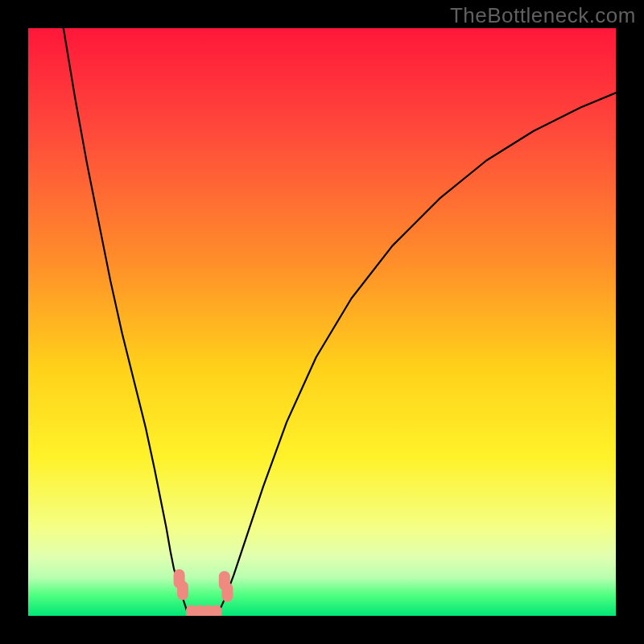 This screenshot has width=644, height=644. What do you see at coordinates (183, 591) in the screenshot?
I see `marker-left-top-pair` at bounding box center [183, 591].